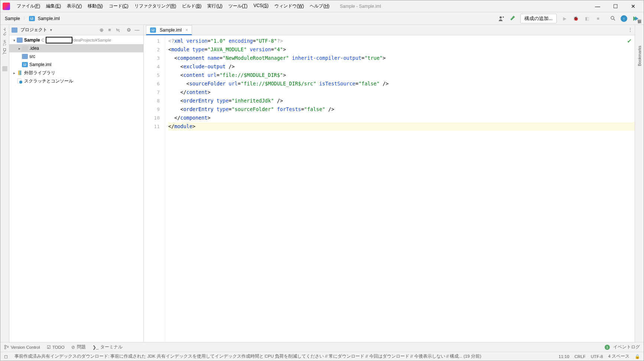 This screenshot has height=361, width=644. What do you see at coordinates (319, 6) in the screenshot?
I see `menuitem-11: ヘルプ(H)` at bounding box center [319, 6].